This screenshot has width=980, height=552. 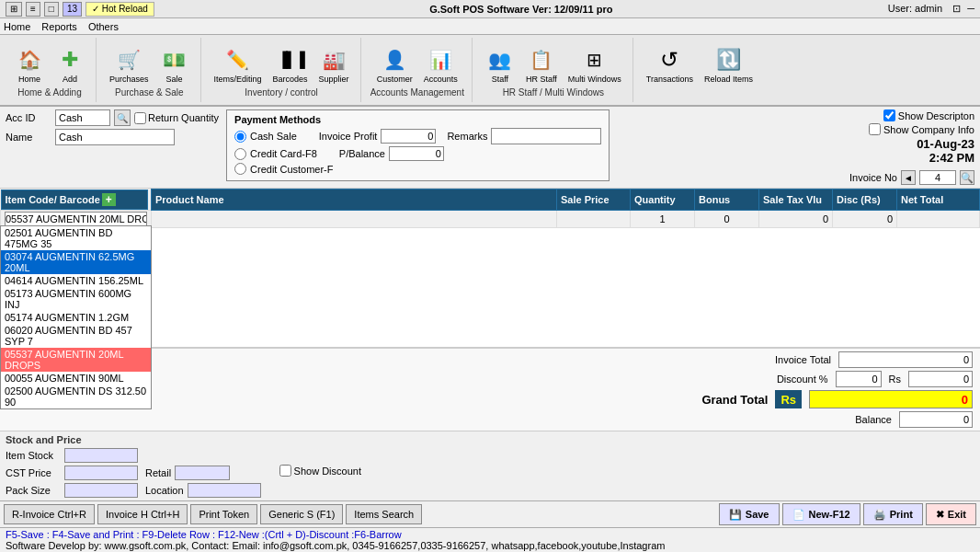 I want to click on autocomplete-item: 02500 AUGMENTIN DS 312.50 90, so click(x=75, y=397).